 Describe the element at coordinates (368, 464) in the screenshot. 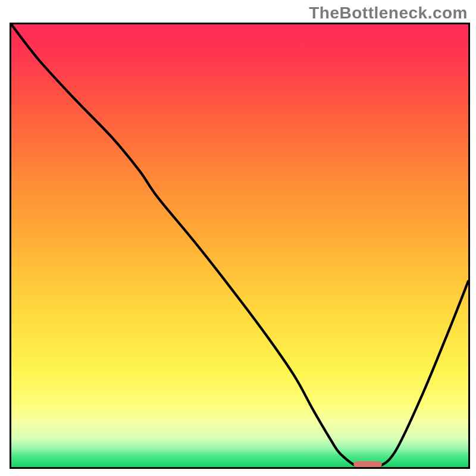

I see `optimal-marker` at that location.